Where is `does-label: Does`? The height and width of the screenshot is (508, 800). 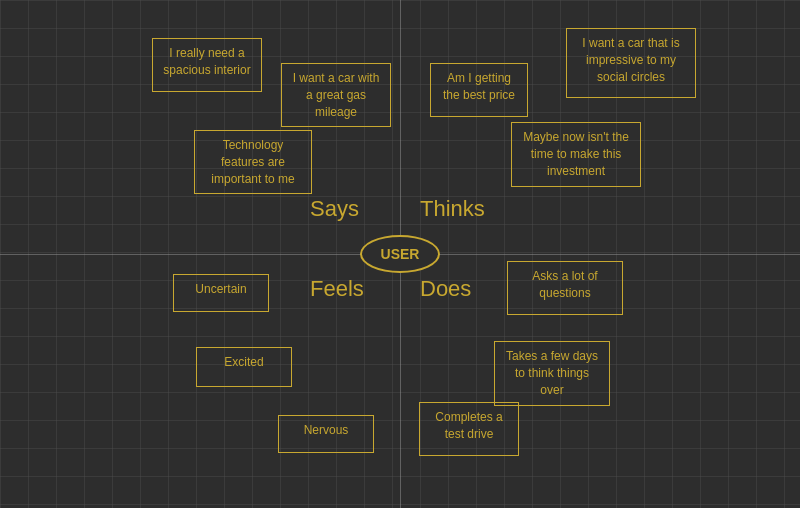 does-label: Does is located at coordinates (446, 289).